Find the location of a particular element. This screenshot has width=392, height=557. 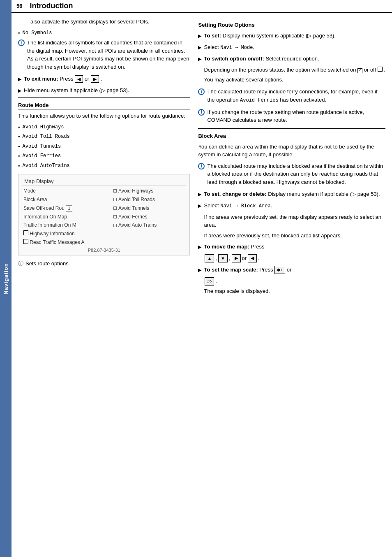

menu-left-mode: Mode is located at coordinates (67, 191).